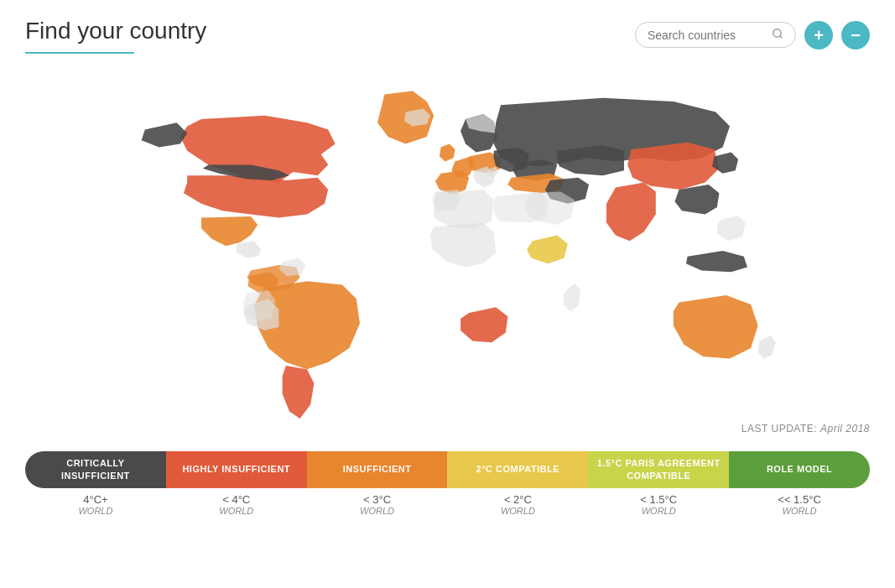 The width and height of the screenshot is (895, 588). I want to click on zoom-out-button: −, so click(856, 35).